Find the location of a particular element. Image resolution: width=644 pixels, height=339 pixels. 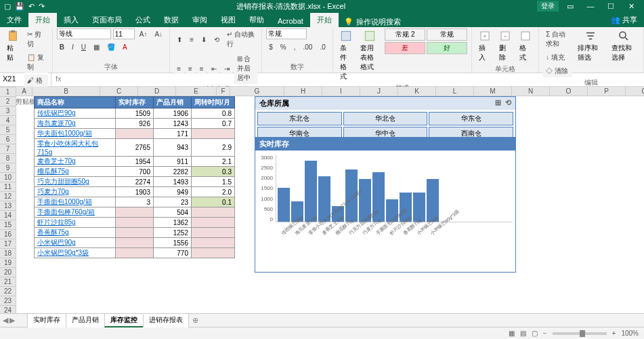

row-header: 18 is located at coordinates (8, 254).